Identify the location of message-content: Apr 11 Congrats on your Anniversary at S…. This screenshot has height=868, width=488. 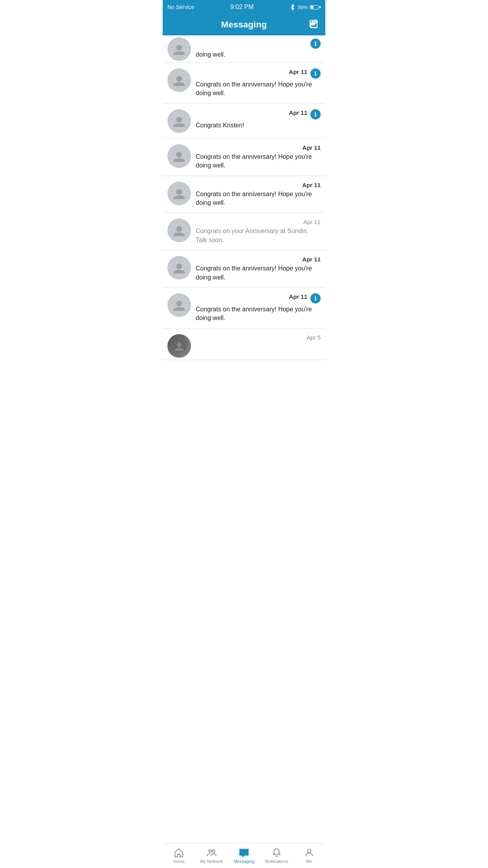
(258, 232).